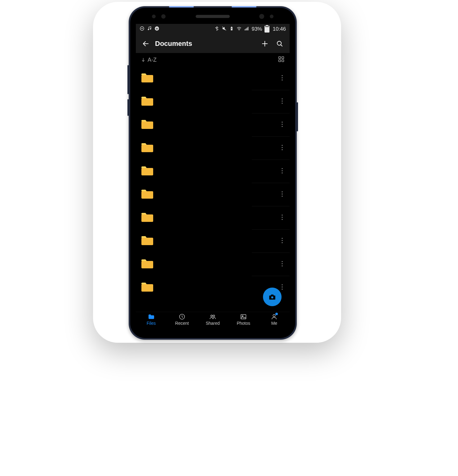 The width and height of the screenshot is (458, 476). I want to click on people-icon, so click(213, 317).